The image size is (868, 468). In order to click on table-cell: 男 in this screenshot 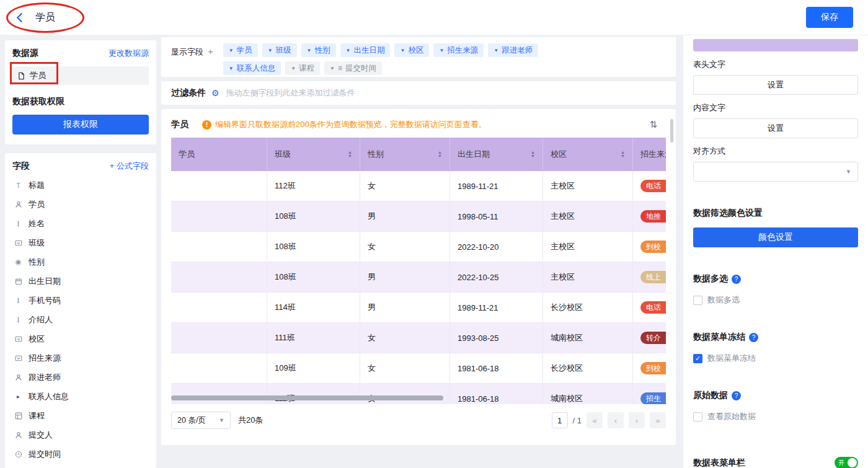, I will do `click(405, 217)`.